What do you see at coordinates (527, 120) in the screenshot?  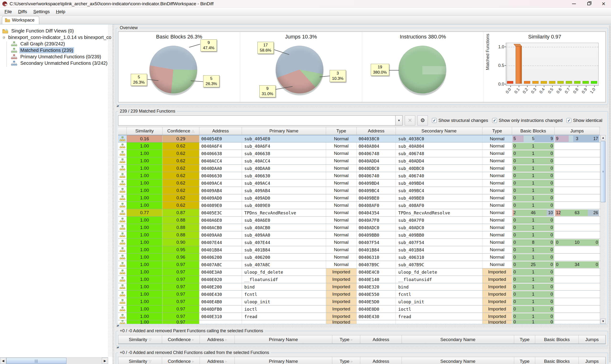 I see `checkbox-only-instructions-changed: ✓ Show only instructions changed` at bounding box center [527, 120].